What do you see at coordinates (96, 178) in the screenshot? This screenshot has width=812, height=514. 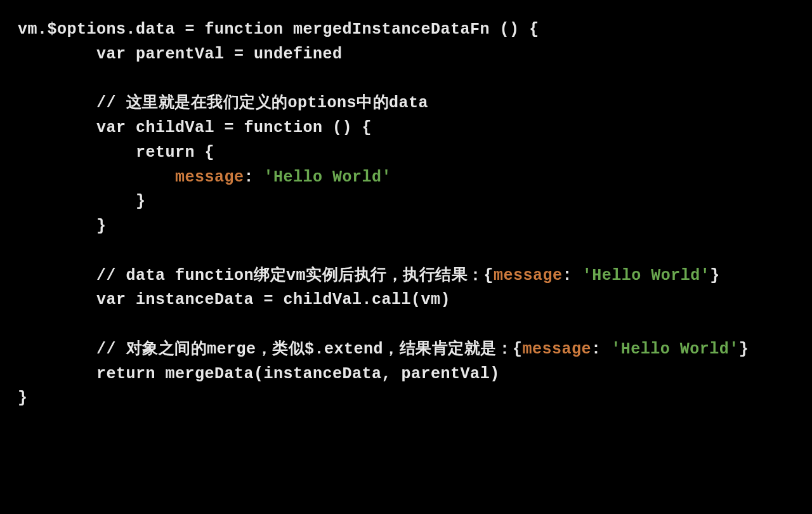 I see `code-indent` at bounding box center [96, 178].